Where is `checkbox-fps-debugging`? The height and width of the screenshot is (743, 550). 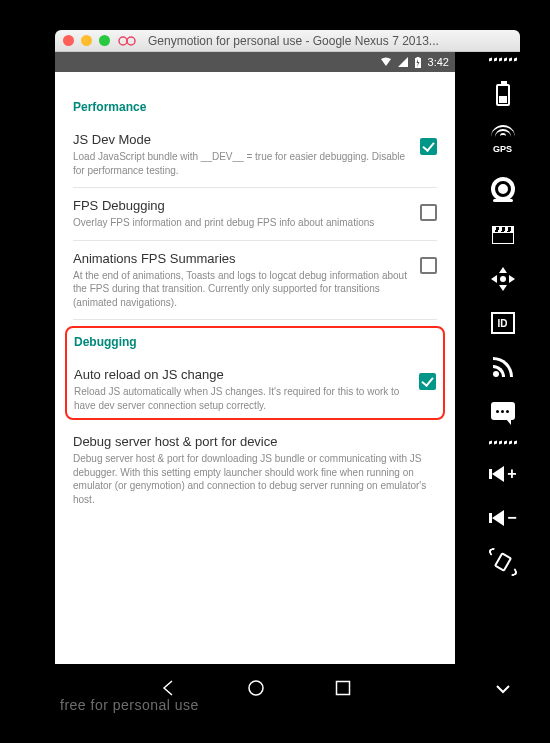 checkbox-fps-debugging is located at coordinates (428, 212).